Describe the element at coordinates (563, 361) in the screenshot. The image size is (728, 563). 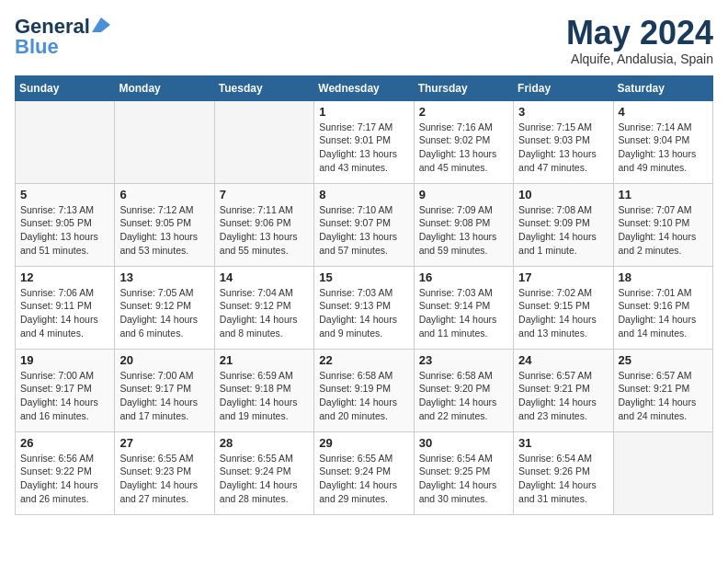
I see `day-number: 24` at that location.